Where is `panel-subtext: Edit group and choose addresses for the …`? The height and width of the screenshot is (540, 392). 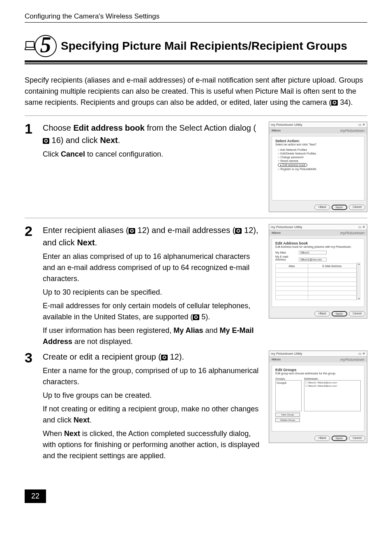 panel-subtext: Edit group and choose addresses for the … is located at coordinates (318, 373).